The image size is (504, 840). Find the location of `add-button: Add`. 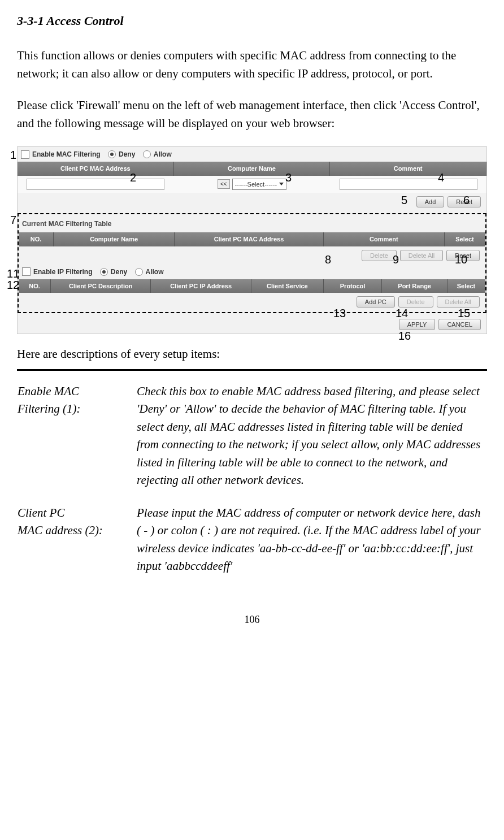

add-button: Add is located at coordinates (431, 202).